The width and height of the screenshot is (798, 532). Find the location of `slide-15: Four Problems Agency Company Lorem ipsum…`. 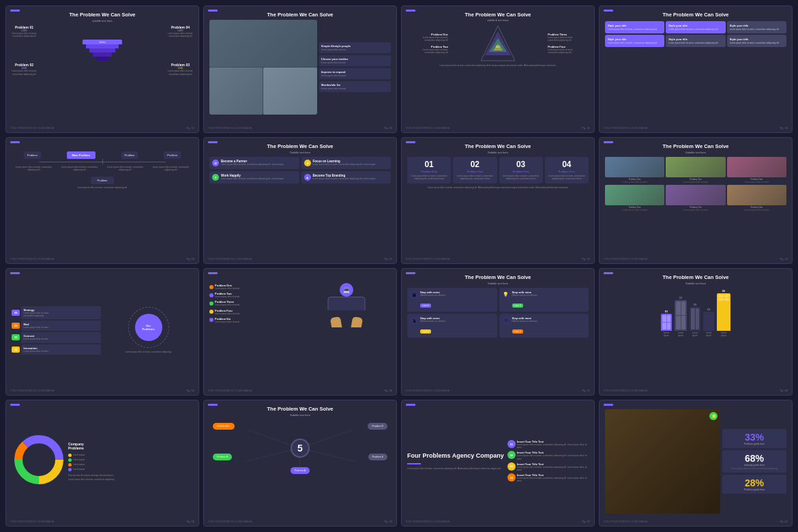

slide-15: Four Problems Agency Company Lorem ipsum… is located at coordinates (498, 464).